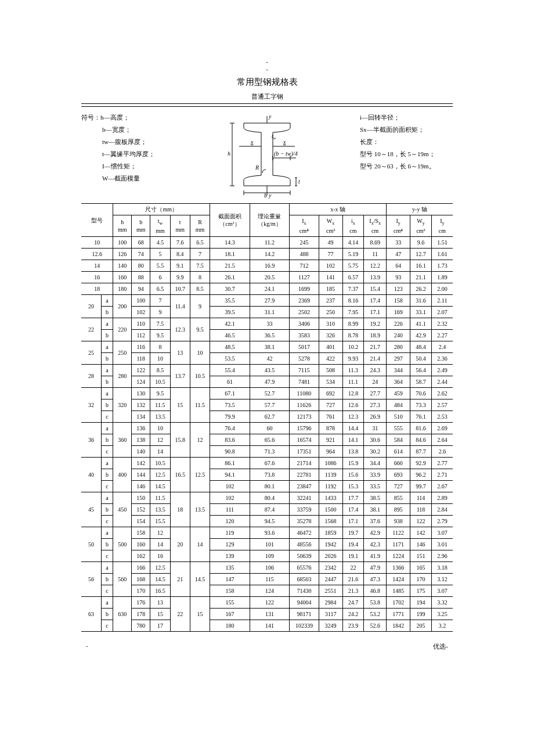 Image resolution: width=534 pixels, height=756 pixels. What do you see at coordinates (269, 579) in the screenshot?
I see `cell: 115` at bounding box center [269, 579].